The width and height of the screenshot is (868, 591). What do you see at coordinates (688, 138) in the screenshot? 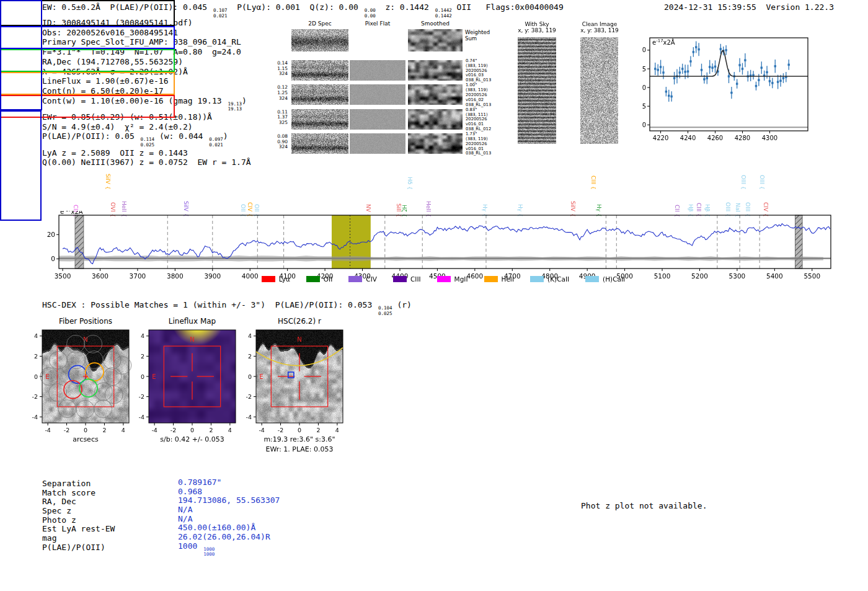
I see `svg-text: 4240` at bounding box center [688, 138].